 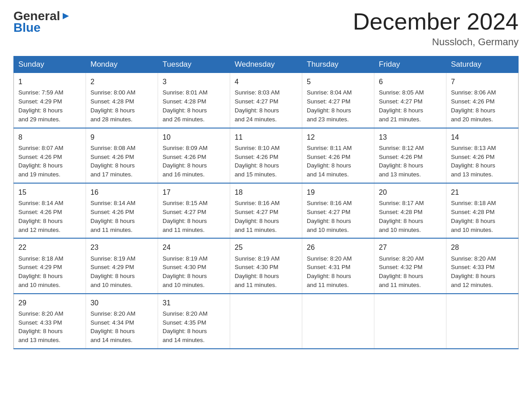 What do you see at coordinates (338, 106) in the screenshot?
I see `day-info: Sunrise: 8:04 AMSunset: 4:27 PMDaylight:…` at bounding box center [338, 106].